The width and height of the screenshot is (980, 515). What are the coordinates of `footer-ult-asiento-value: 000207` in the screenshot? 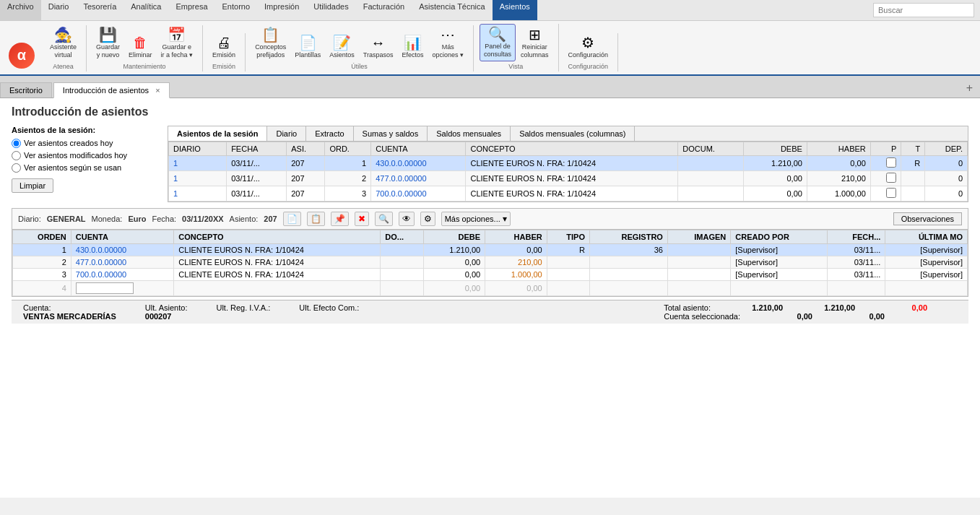 It's located at (166, 316).